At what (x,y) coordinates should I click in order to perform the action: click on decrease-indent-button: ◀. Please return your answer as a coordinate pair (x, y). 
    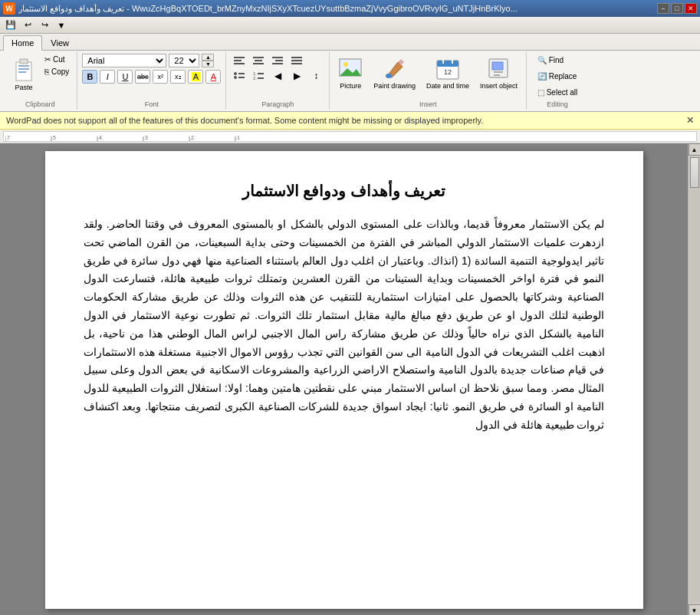
    Looking at the image, I should click on (278, 76).